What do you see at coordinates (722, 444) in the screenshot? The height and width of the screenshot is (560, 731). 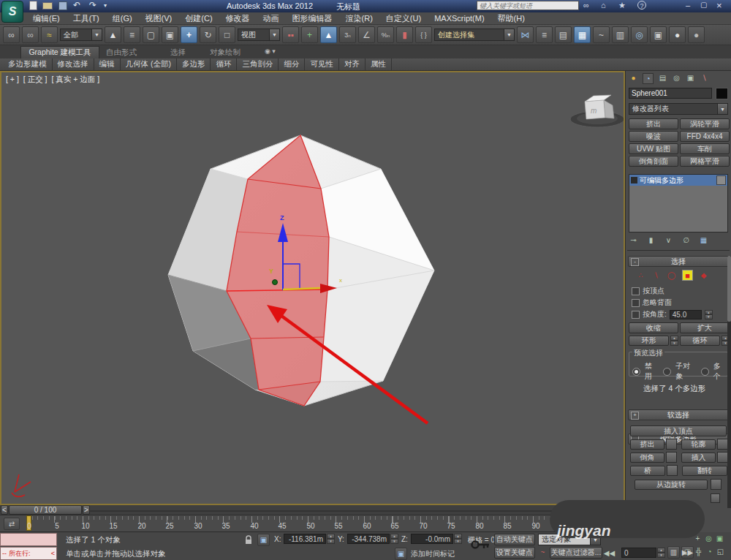 I see `outline-settings-icon` at bounding box center [722, 444].